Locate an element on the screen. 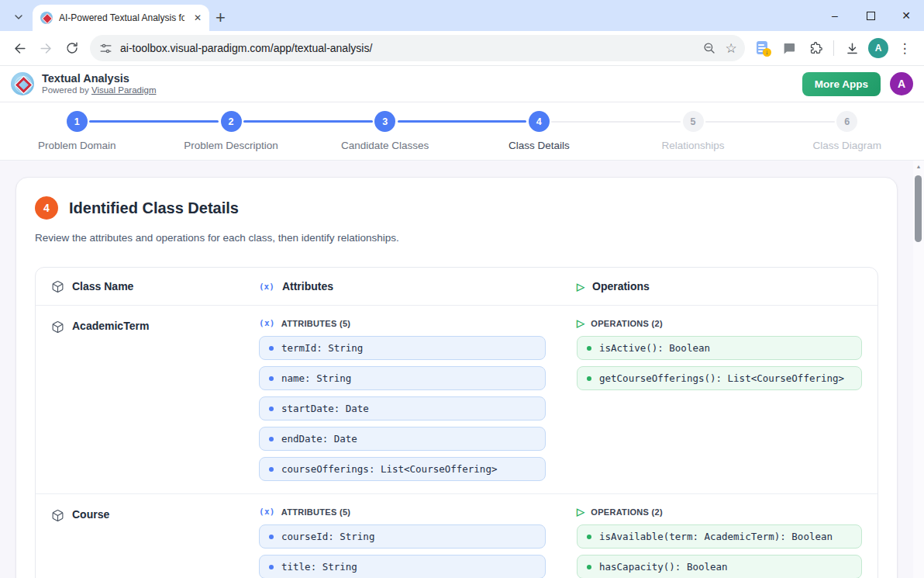  zoom-out-button is located at coordinates (709, 48).